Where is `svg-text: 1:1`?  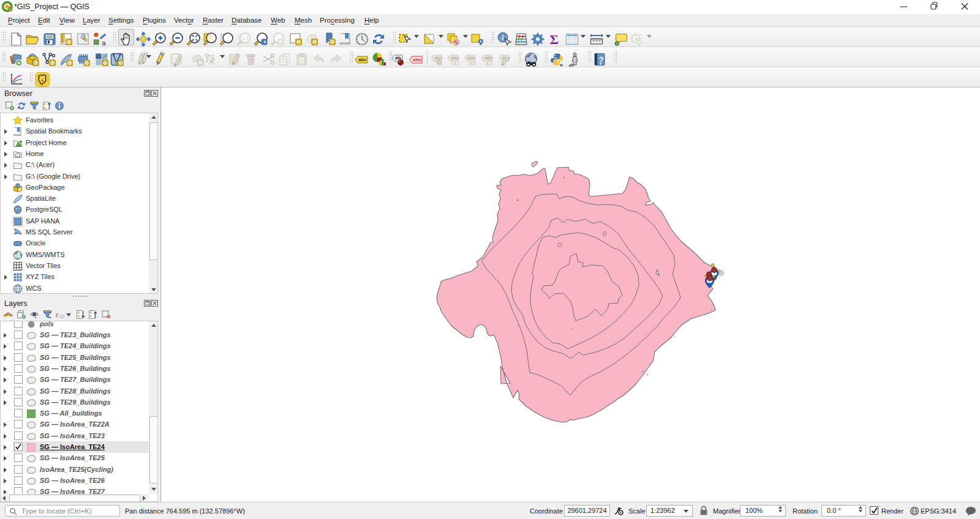
svg-text: 1:1 is located at coordinates (246, 38).